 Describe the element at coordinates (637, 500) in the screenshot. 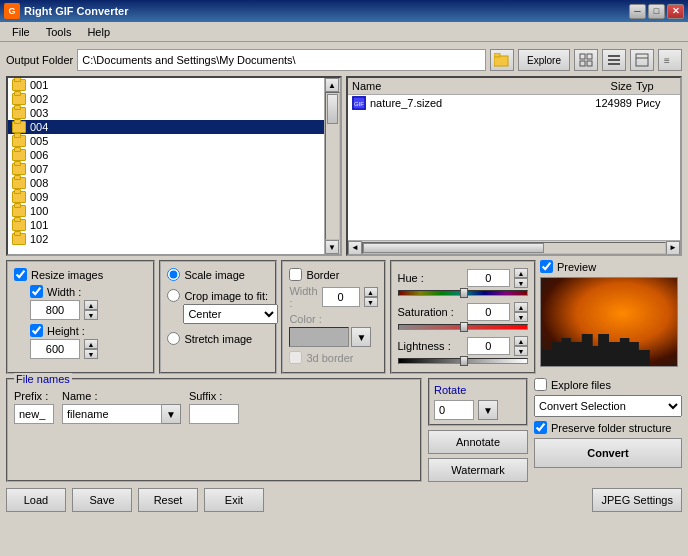

I see `jpeg-settings-button: JPEG Settings` at that location.